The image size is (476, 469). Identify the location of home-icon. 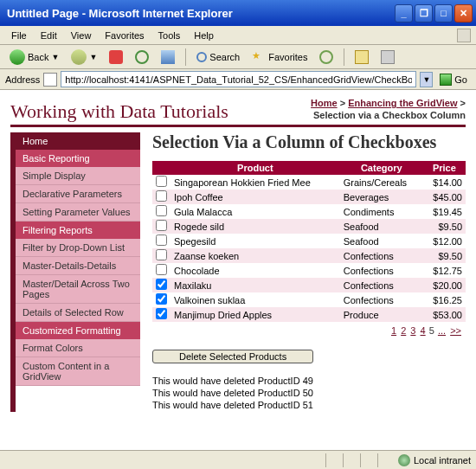
(168, 57).